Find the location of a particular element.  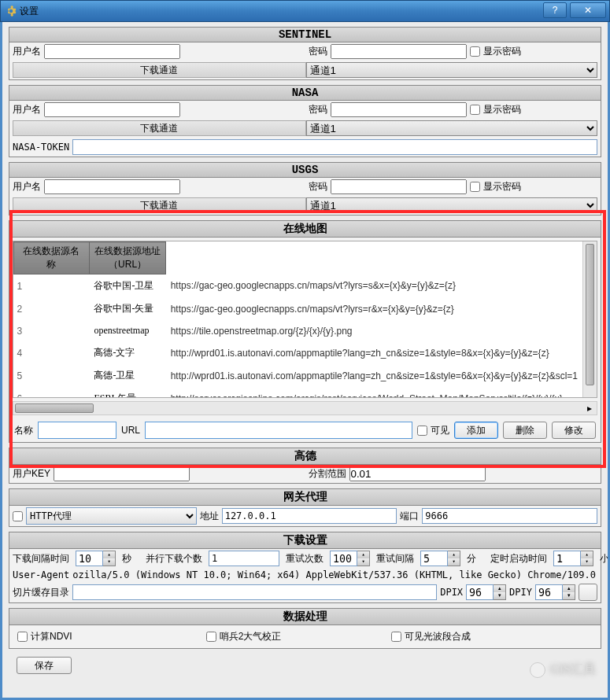

usgs-pass-input is located at coordinates (398, 187).